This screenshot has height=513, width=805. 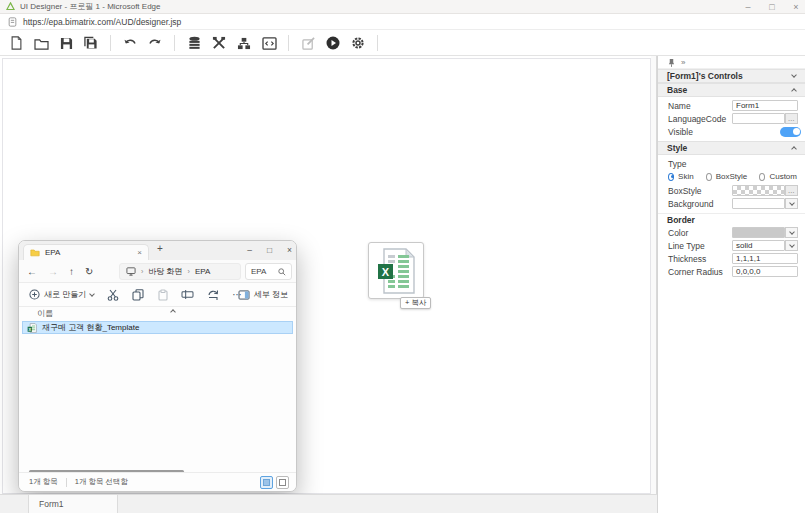 What do you see at coordinates (792, 246) in the screenshot?
I see `line-type-dropdown-button` at bounding box center [792, 246].